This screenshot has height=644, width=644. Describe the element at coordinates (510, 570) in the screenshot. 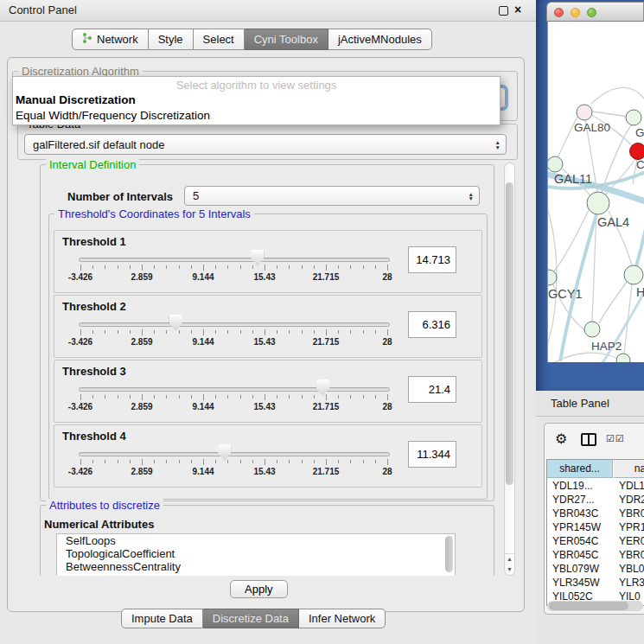

I see `scroll-down-icon: ▼` at that location.